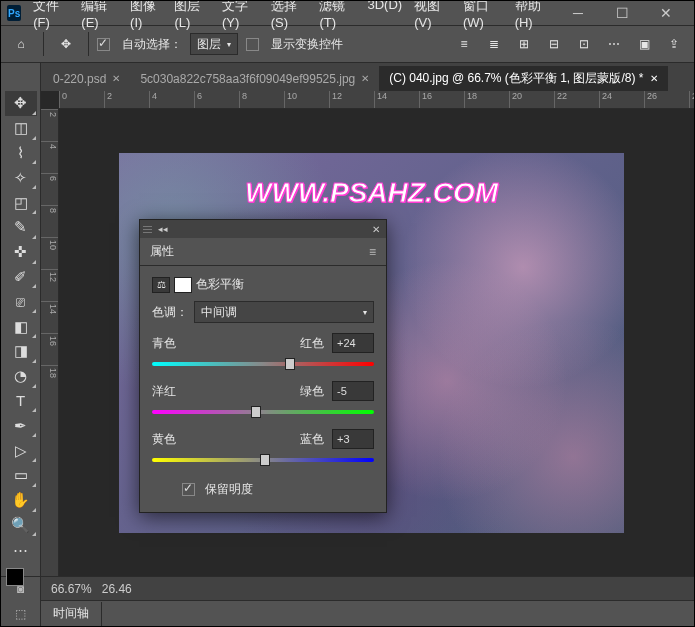 Image resolution: width=695 pixels, height=627 pixels. I want to click on type-tool: T, so click(21, 402).